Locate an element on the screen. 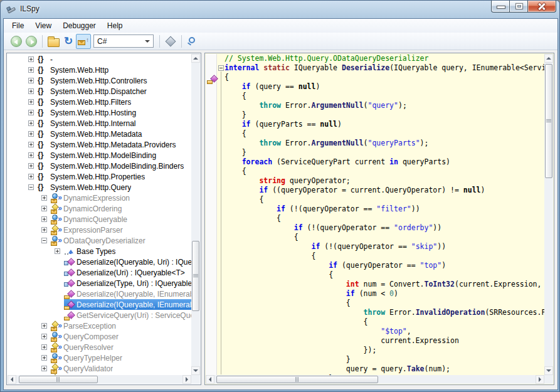 The width and height of the screenshot is (560, 392). forward-button is located at coordinates (31, 41).